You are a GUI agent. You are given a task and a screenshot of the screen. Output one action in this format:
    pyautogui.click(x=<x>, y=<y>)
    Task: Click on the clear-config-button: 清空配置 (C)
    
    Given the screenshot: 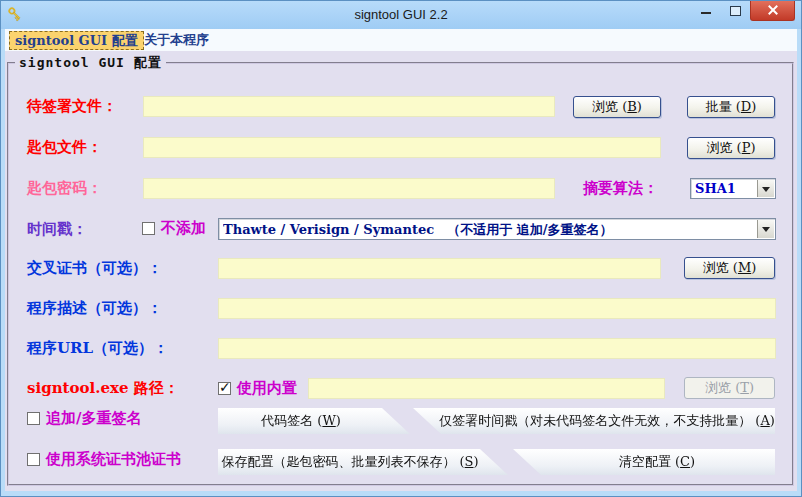 What is the action you would take?
    pyautogui.click(x=644, y=462)
    